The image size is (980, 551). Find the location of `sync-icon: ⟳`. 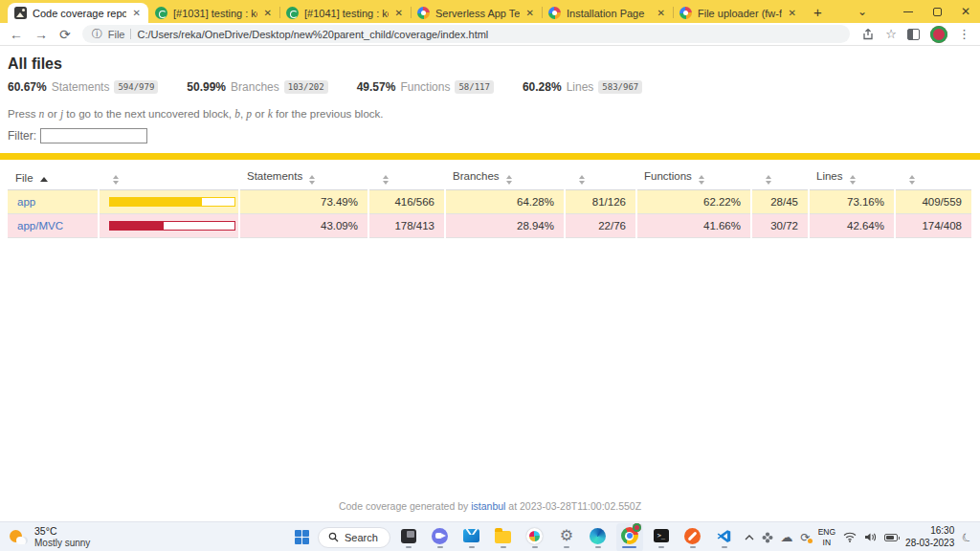

sync-icon: ⟳ is located at coordinates (806, 538).